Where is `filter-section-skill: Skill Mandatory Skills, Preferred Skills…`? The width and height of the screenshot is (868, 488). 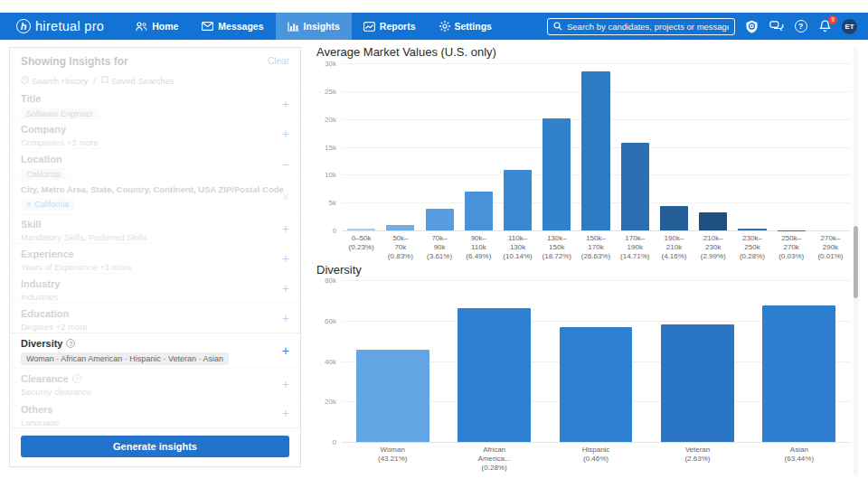 filter-section-skill: Skill Mandatory Skills, Preferred Skills… is located at coordinates (156, 228).